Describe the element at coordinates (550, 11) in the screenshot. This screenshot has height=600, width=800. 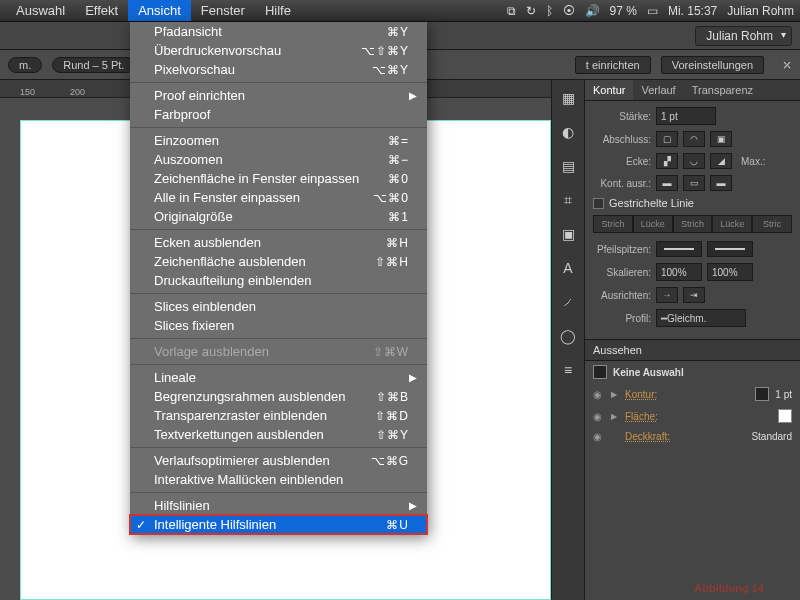
I see `bluetooth-icon: ᛒ` at that location.